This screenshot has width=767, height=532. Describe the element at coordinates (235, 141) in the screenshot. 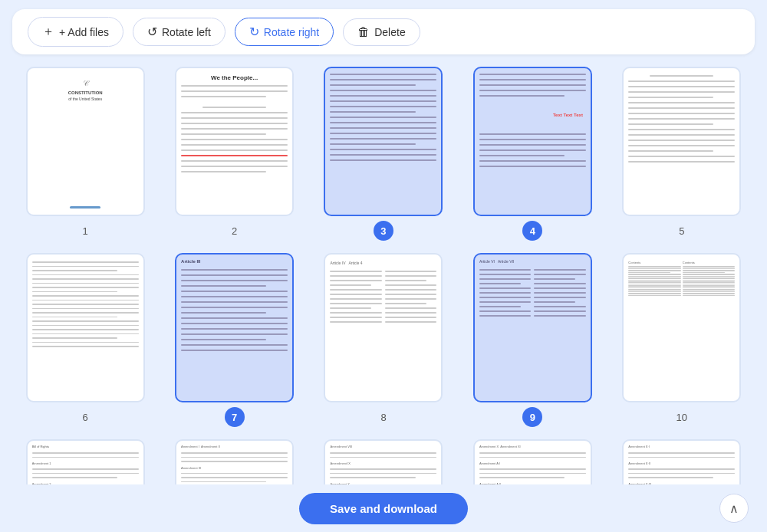

I see `page-thumb-2: We the People...` at that location.